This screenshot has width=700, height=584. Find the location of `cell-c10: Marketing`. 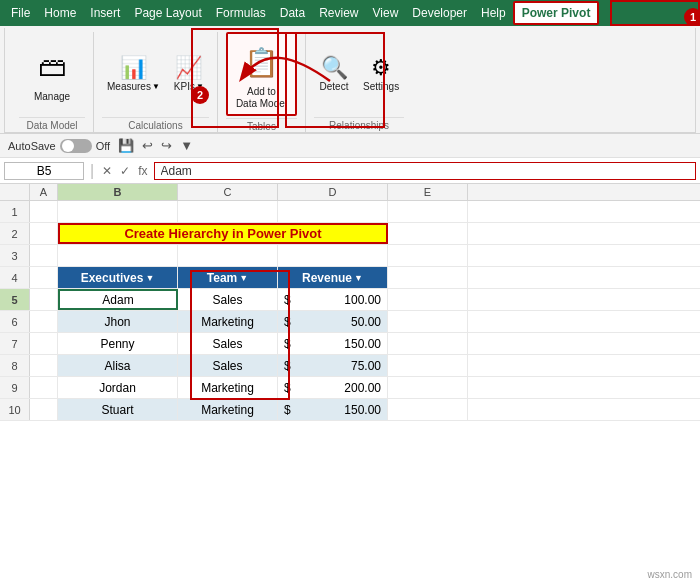

cell-c10: Marketing is located at coordinates (228, 410).